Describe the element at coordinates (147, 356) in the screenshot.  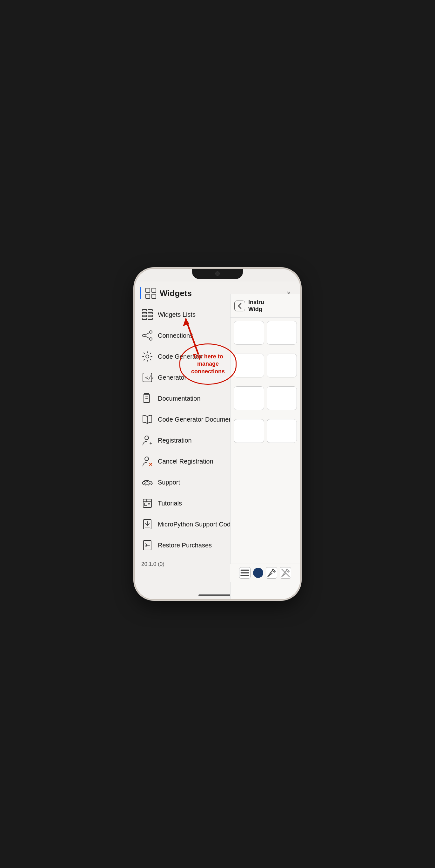
I see `gear-icon` at that location.